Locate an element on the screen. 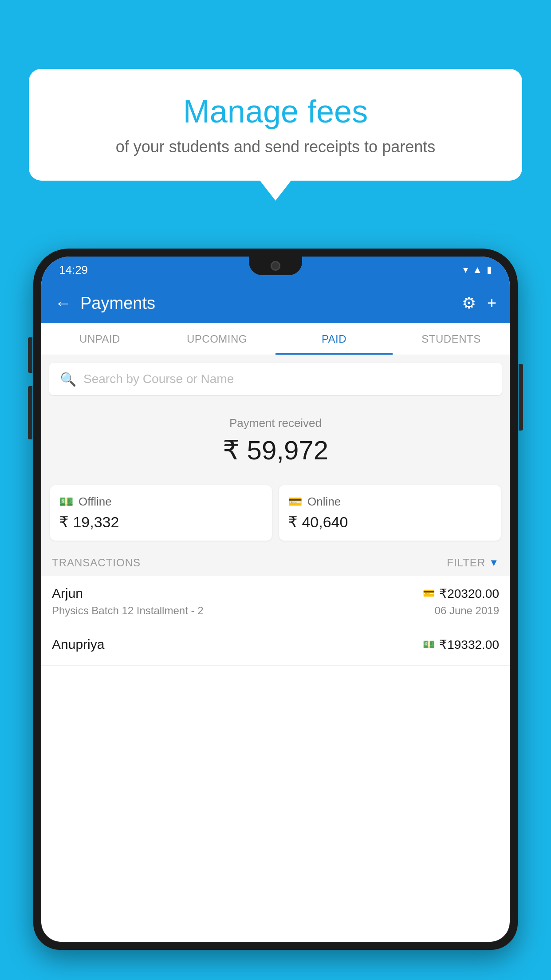 The height and width of the screenshot is (980, 551). online-amount: ₹ 40,640 is located at coordinates (390, 522).